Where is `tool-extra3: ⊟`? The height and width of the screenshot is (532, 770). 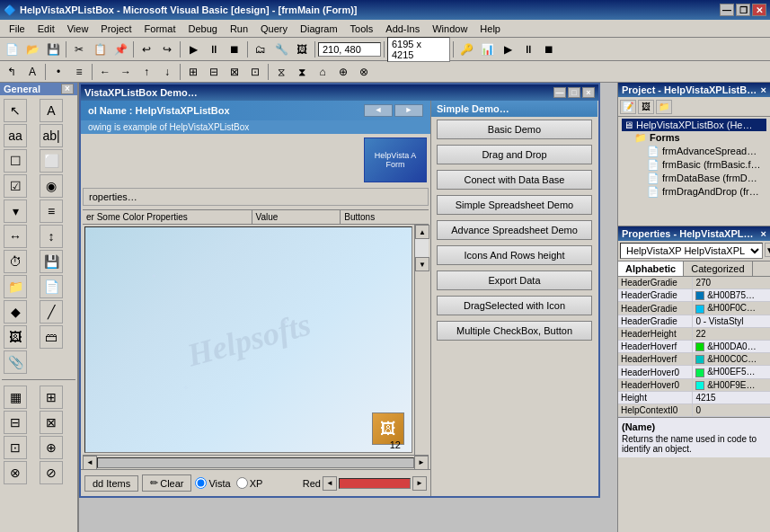 tool-extra3: ⊟ is located at coordinates (15, 422).